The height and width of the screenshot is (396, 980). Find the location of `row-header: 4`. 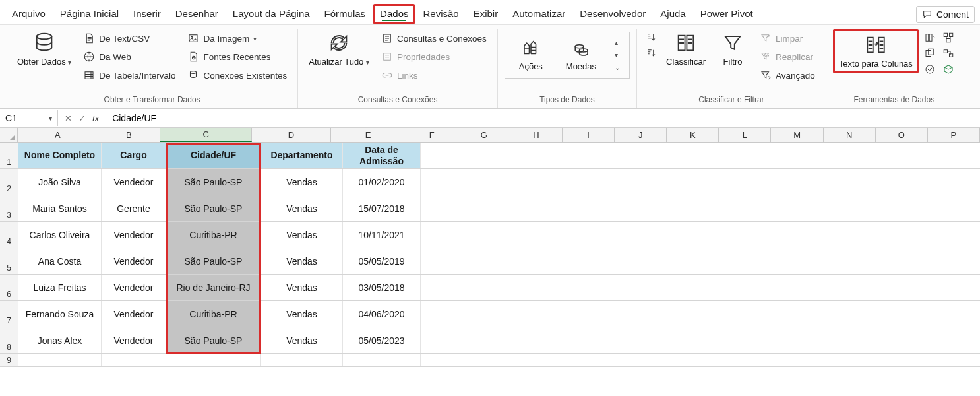

row-header: 4 is located at coordinates (9, 235).